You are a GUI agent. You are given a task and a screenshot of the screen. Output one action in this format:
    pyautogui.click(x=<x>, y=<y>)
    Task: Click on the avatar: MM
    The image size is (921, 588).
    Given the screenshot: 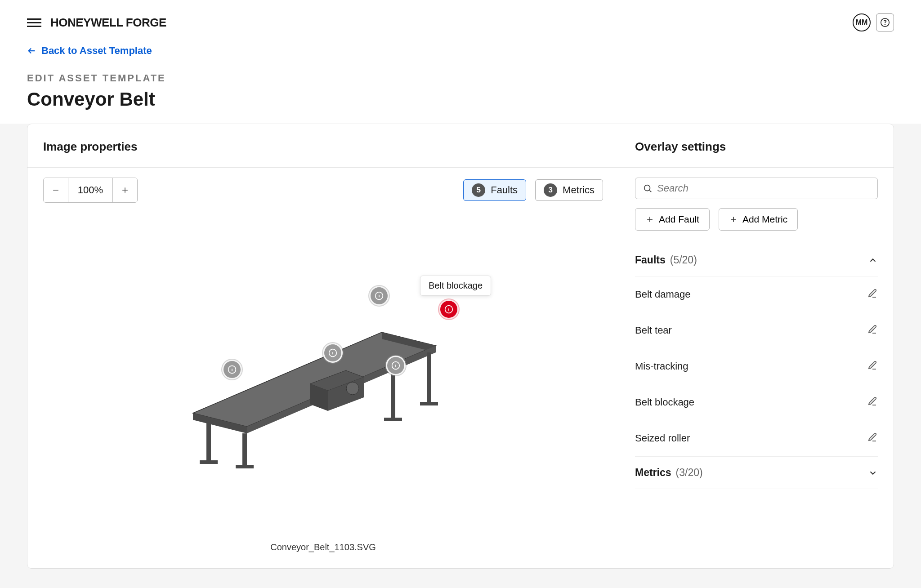 What is the action you would take?
    pyautogui.click(x=862, y=22)
    